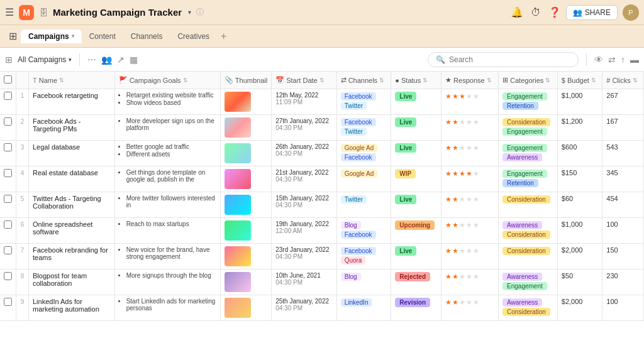 This screenshot has width=644, height=348. Describe the element at coordinates (186, 80) in the screenshot. I see `goals-sort-icon: ⇅` at that location.